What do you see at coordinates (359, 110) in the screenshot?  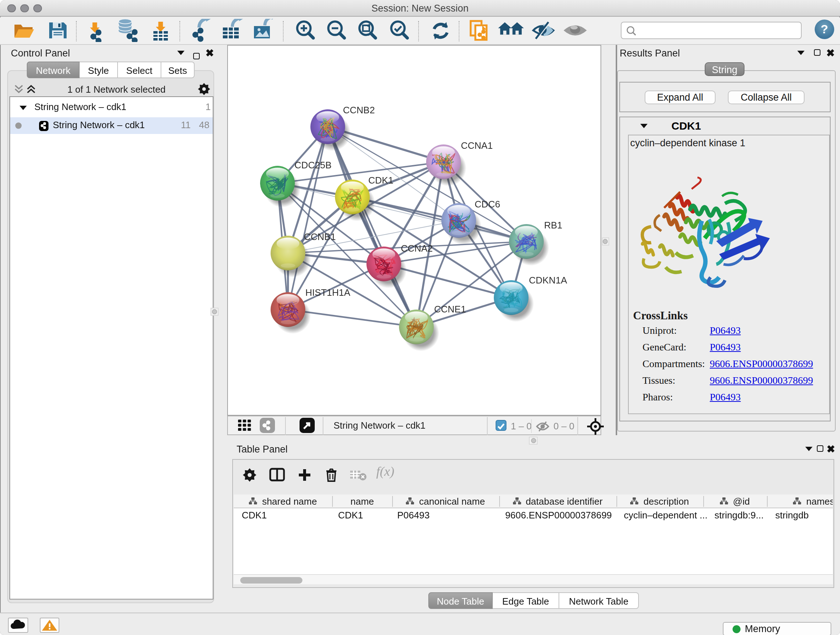 I see `svg-text: CCNB2` at bounding box center [359, 110].